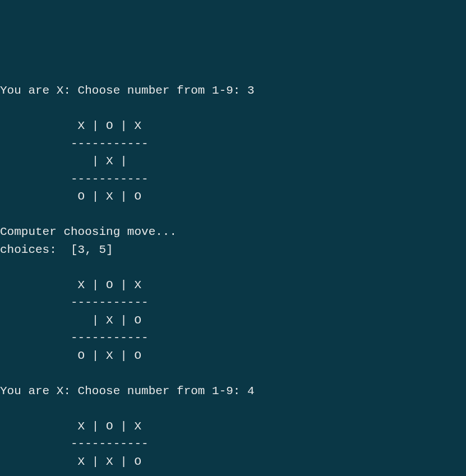 The image size is (466, 476). Describe the element at coordinates (71, 196) in the screenshot. I see `board-1-row-3: O | X | O` at that location.